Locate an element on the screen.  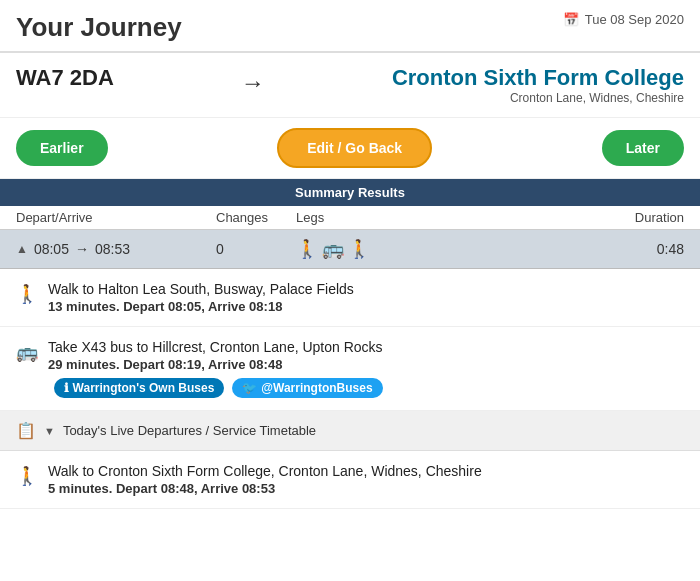
legs-cell: 🚶 🚌 🚶 is located at coordinates (346, 249).